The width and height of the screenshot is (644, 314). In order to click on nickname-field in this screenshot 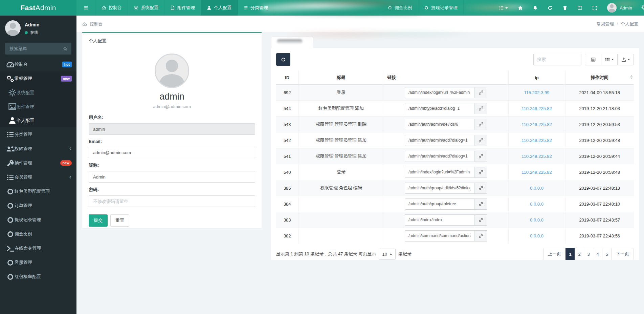, I will do `click(172, 177)`.